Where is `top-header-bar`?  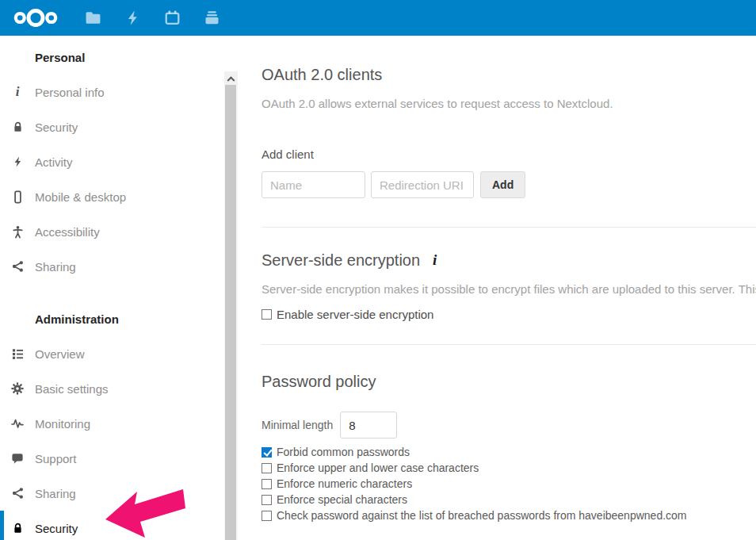
top-header-bar is located at coordinates (378, 17).